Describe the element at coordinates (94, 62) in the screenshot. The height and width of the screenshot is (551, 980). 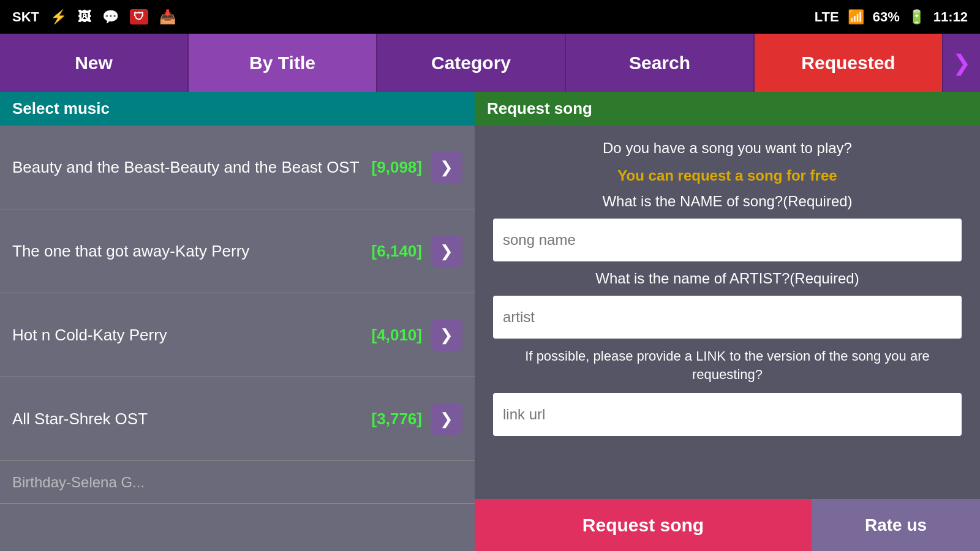
I see `tab-new: New` at that location.